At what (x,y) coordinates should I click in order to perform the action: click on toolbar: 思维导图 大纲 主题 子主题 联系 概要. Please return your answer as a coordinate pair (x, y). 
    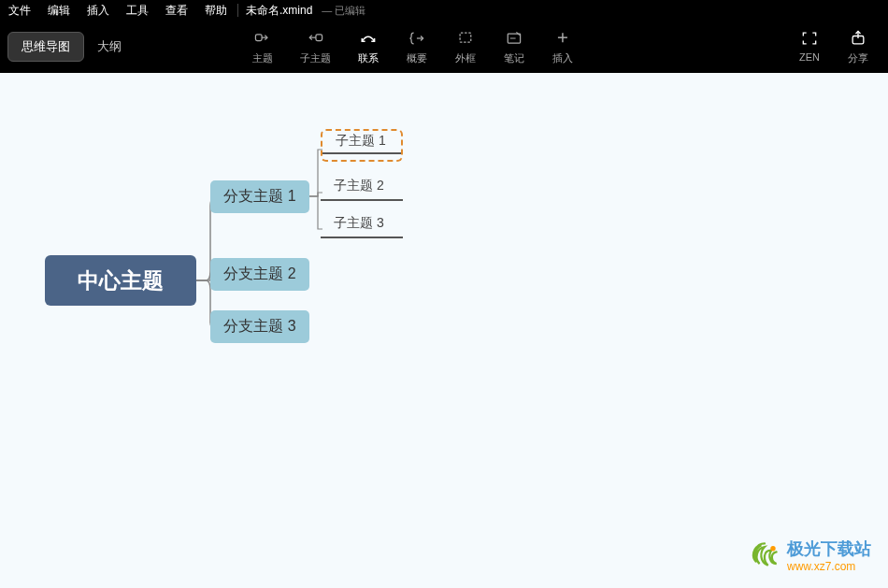
    Looking at the image, I should click on (444, 47).